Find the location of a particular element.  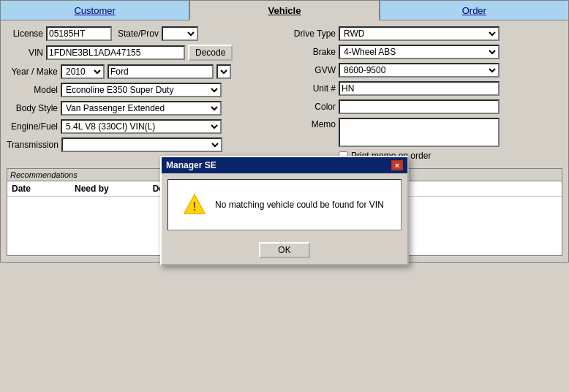

ok-button: OK is located at coordinates (284, 250).